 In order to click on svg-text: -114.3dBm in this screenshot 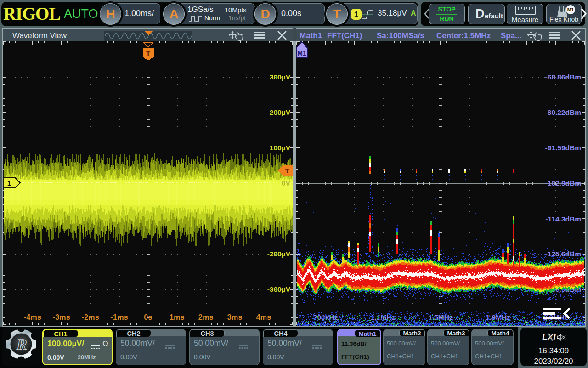, I will do `click(563, 219)`.